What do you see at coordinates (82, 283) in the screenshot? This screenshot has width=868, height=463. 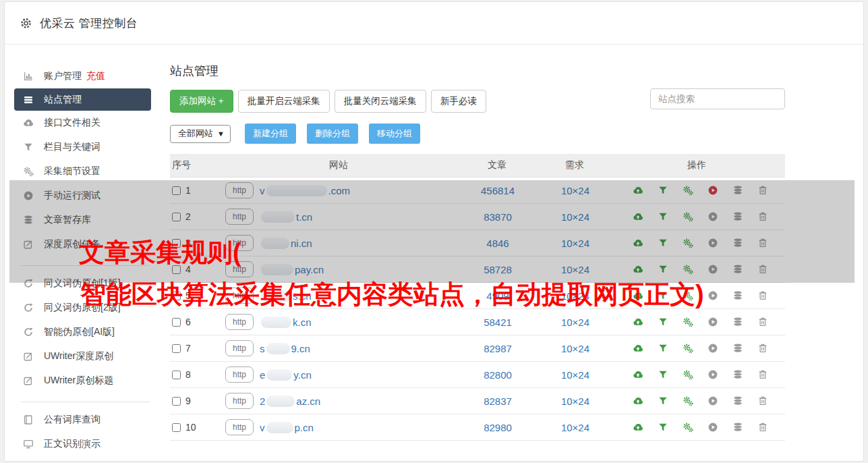 I see `sidebar-item-synonym-v1: 同义词伪原创[1版]` at bounding box center [82, 283].